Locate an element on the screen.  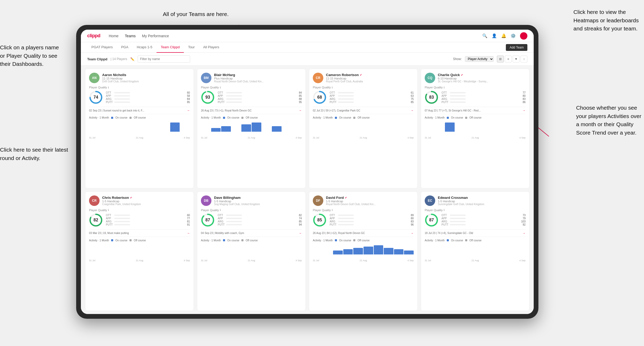
latest-round: 07 Aug 23 | 77 (+7), St George's Hill GC… is located at coordinates (475, 110).